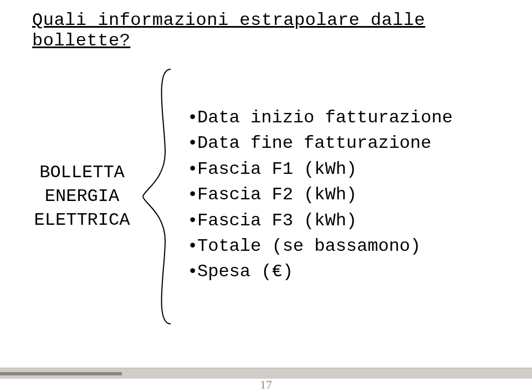 The height and width of the screenshot is (392, 532). What do you see at coordinates (82, 197) in the screenshot?
I see `category-label: BOLLETTA ENERGIA ELETTRICA` at bounding box center [82, 197].